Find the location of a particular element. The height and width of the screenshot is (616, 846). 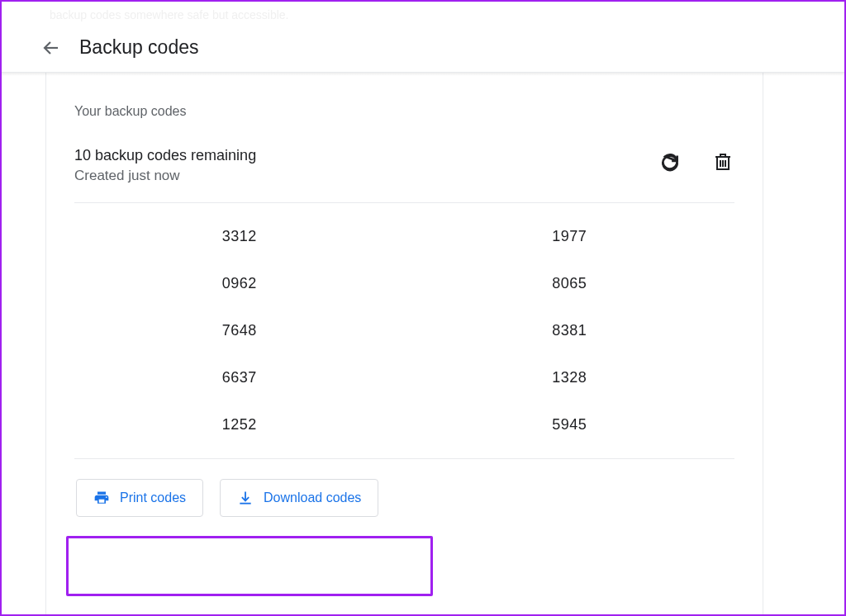

backup-code: 1252 is located at coordinates (240, 424).